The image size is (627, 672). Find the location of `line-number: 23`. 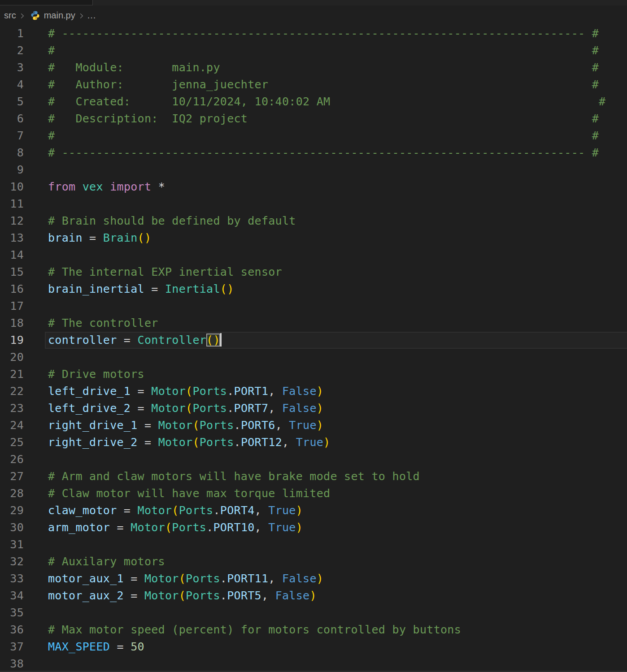

line-number: 23 is located at coordinates (22, 408).